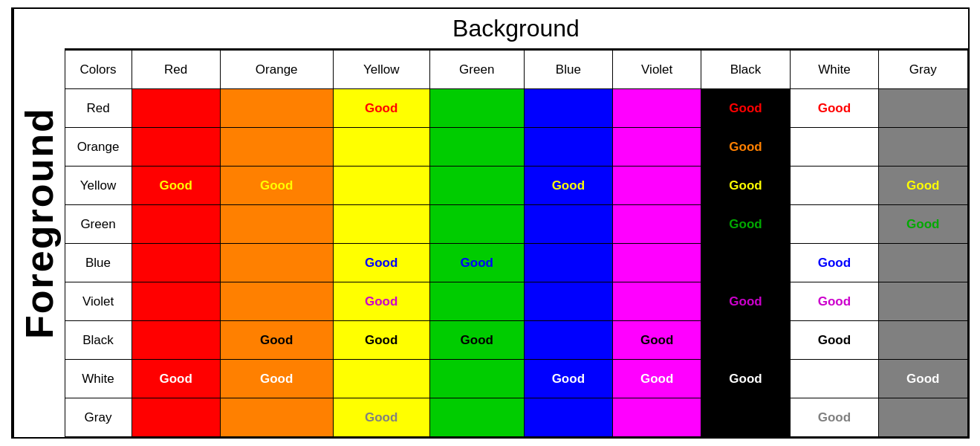 The image size is (980, 446). What do you see at coordinates (98, 224) in the screenshot?
I see `row-label-green: Green` at bounding box center [98, 224].